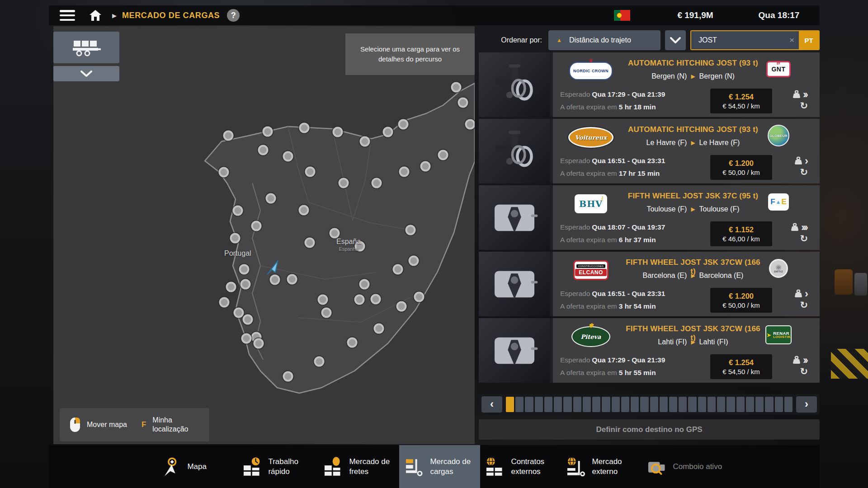  I want to click on search-box: ×, so click(745, 40).